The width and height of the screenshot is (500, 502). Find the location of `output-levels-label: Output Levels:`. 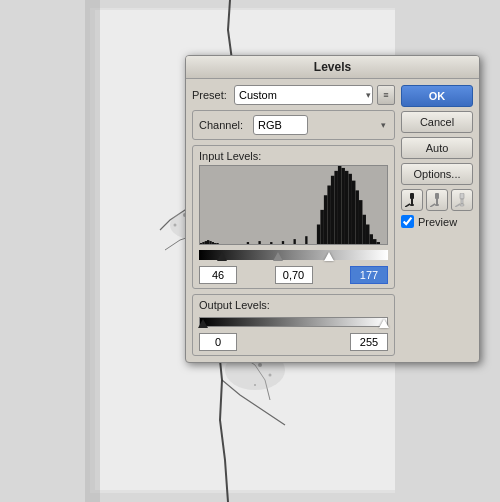

output-levels-label: Output Levels: is located at coordinates (294, 305).